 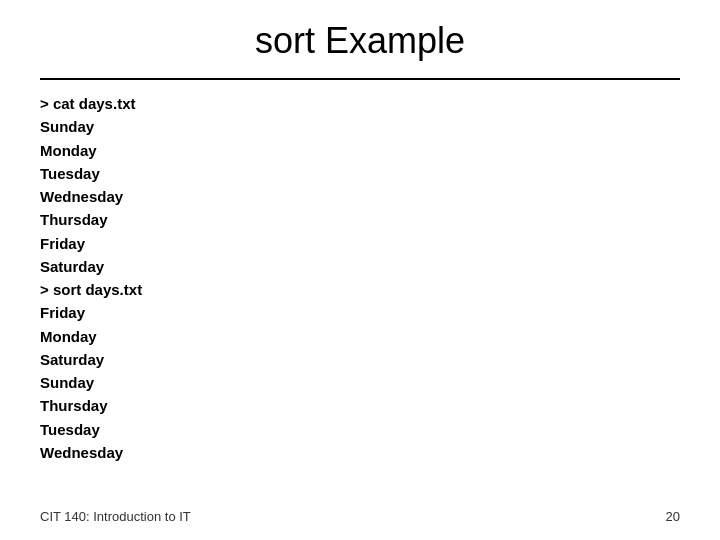 What do you see at coordinates (360, 45) in the screenshot?
I see `page-title: sort Example` at bounding box center [360, 45].